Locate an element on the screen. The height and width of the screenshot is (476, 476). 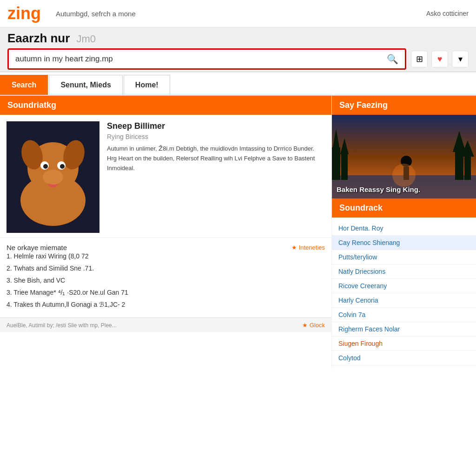
bottom-bar: AuelBle, Autimil by; /esti Slie with mp,… is located at coordinates (165, 325).